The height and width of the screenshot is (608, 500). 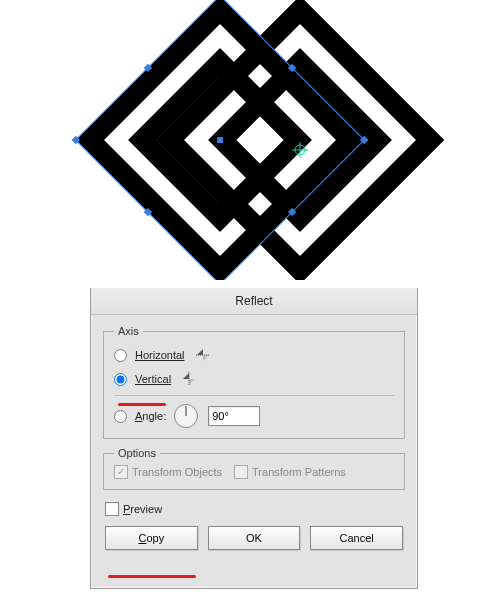 What do you see at coordinates (152, 538) in the screenshot?
I see `copy-button: Copy` at bounding box center [152, 538].